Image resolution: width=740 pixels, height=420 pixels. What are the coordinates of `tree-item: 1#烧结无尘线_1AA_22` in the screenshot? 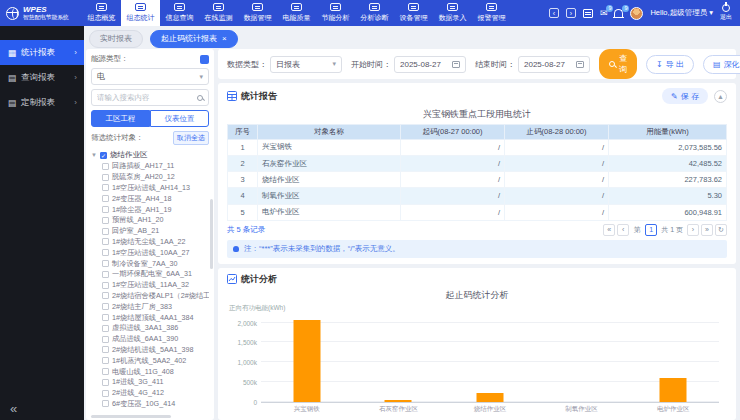 It's located at (150, 242).